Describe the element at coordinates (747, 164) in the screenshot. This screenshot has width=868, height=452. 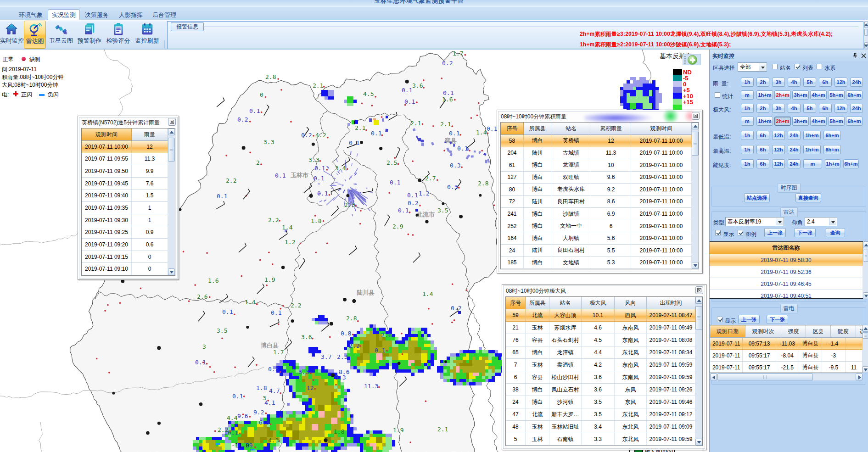
I see `btn-vis-1h: 1h` at that location.